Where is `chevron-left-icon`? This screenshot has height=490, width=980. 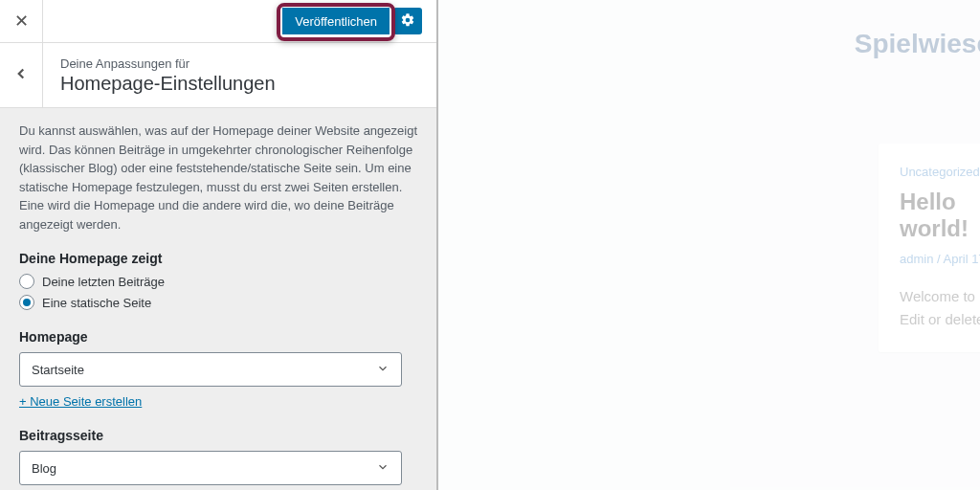
chevron-left-icon is located at coordinates (21, 75).